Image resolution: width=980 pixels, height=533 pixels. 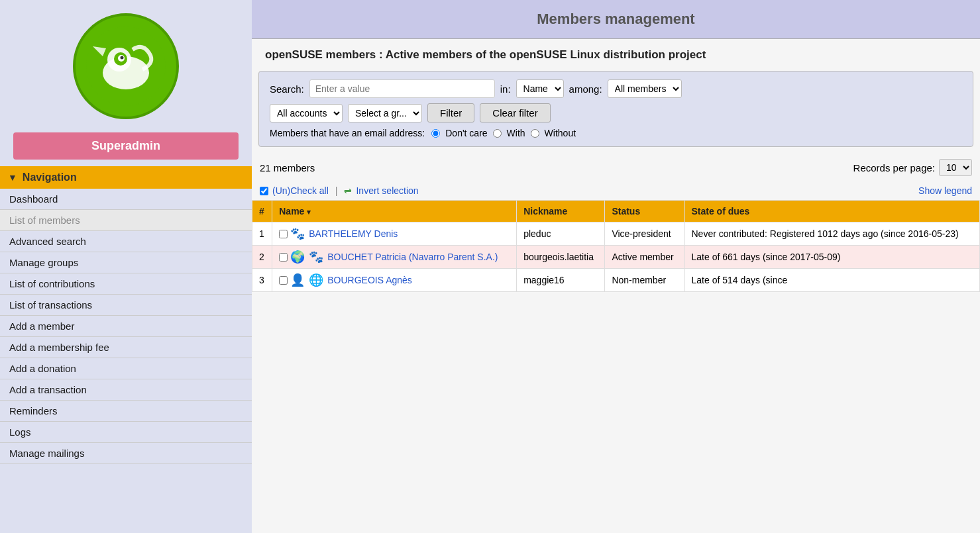 What do you see at coordinates (561, 257) in the screenshot?
I see `row-nickname: bourgeois.laetitia` at bounding box center [561, 257].